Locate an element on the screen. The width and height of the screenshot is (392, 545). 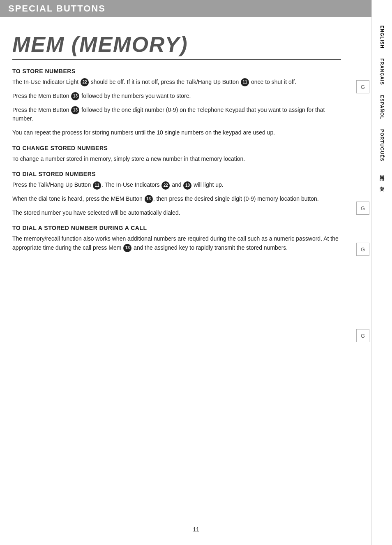
page-title: MEM (MEMORY) is located at coordinates (177, 44).